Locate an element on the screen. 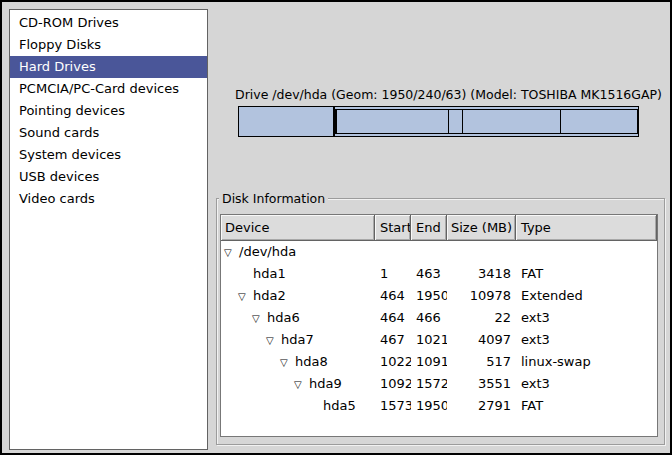 The image size is (672, 455). end-cylinder: 466 is located at coordinates (429, 318).